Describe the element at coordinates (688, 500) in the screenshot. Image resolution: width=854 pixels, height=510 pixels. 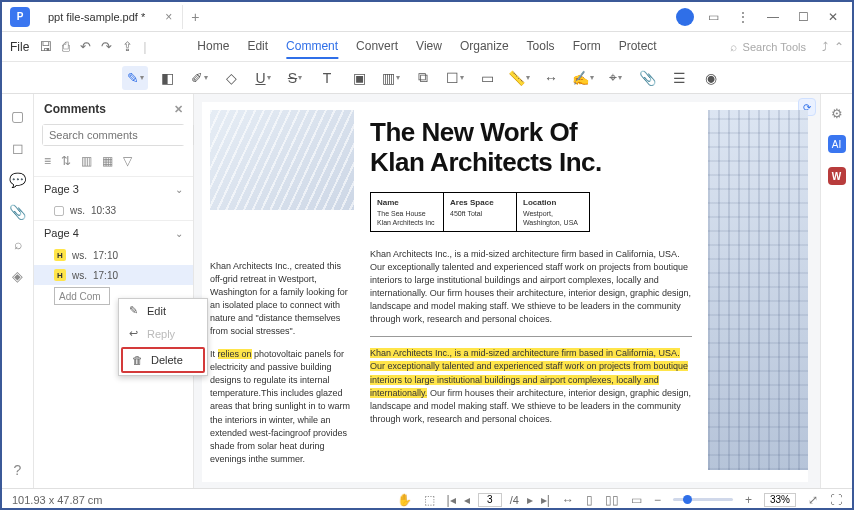
I see `zoom-knob` at that location.